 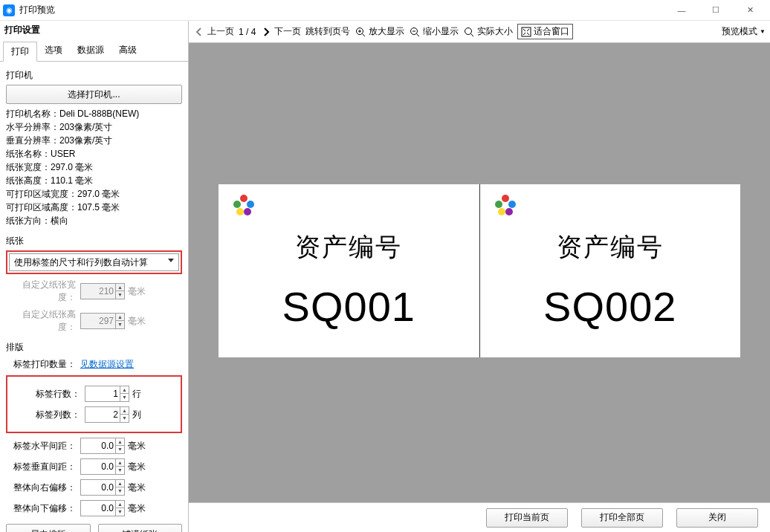 I want to click on printer-vres: 垂直分辨率：203像素/英寸, so click(x=94, y=140).